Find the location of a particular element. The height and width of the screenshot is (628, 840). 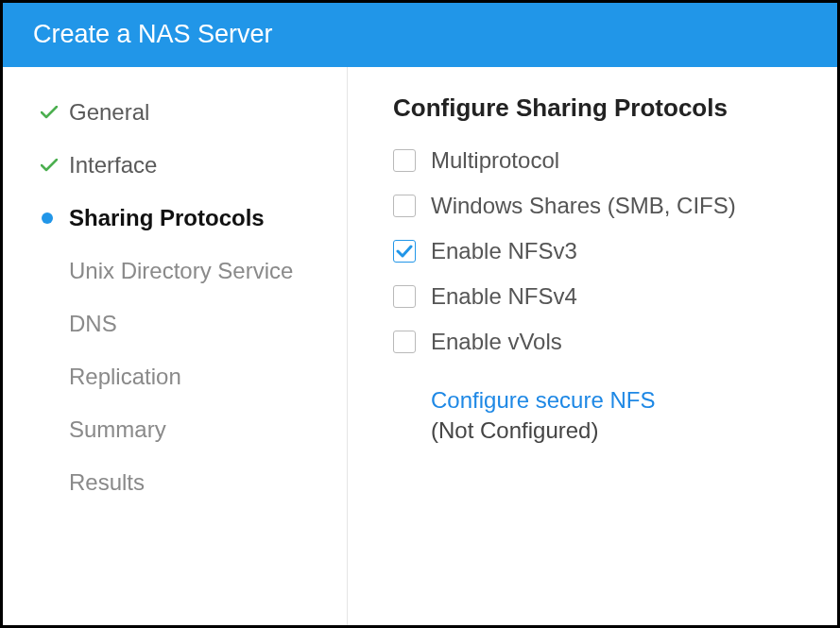

step-label: General is located at coordinates (110, 112).